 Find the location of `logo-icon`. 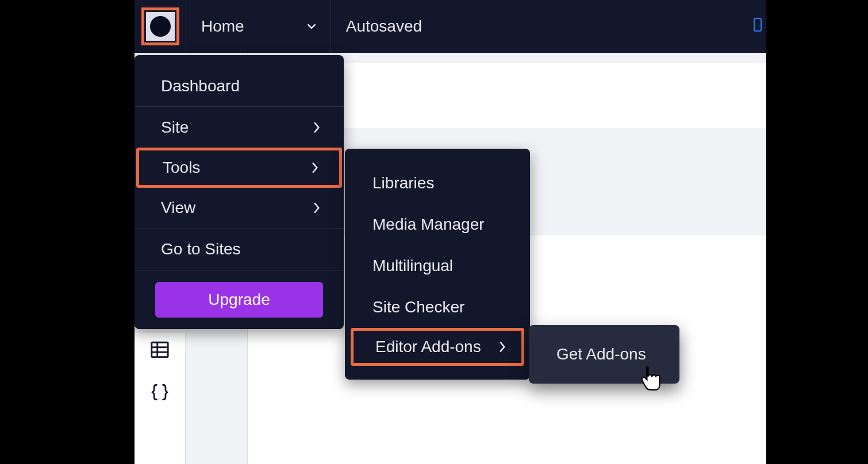

logo-icon is located at coordinates (160, 26).